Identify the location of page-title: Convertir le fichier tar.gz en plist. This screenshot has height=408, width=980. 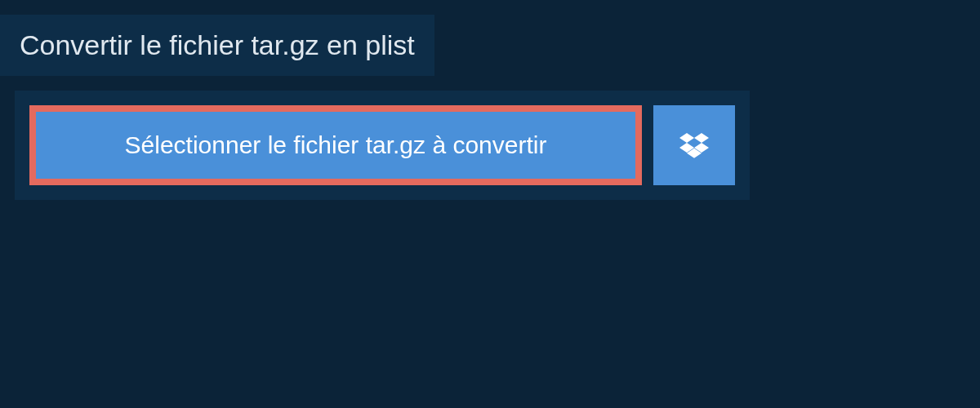
(217, 46).